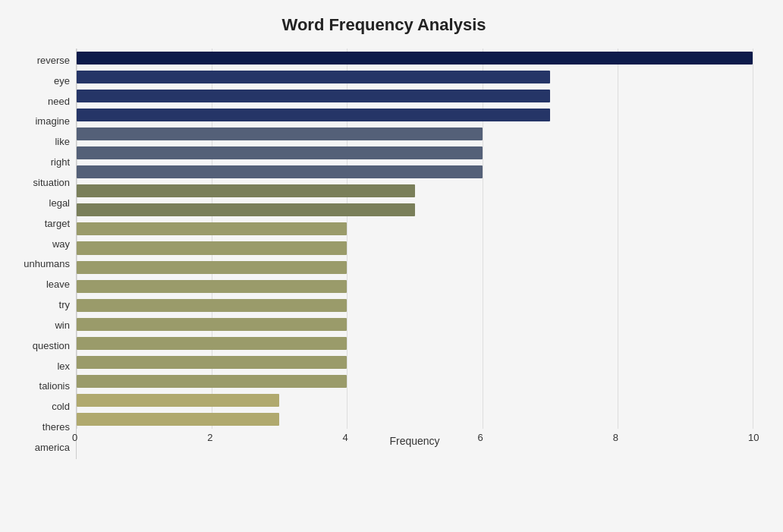  Describe the element at coordinates (55, 386) in the screenshot. I see `y-label: talionis` at that location.